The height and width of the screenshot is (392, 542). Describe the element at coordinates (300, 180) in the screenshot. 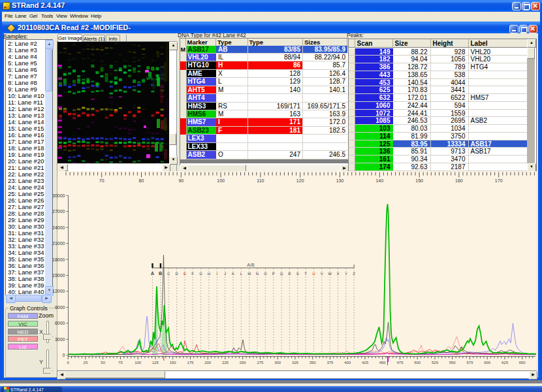

I see `svg-text: 120` at that location.